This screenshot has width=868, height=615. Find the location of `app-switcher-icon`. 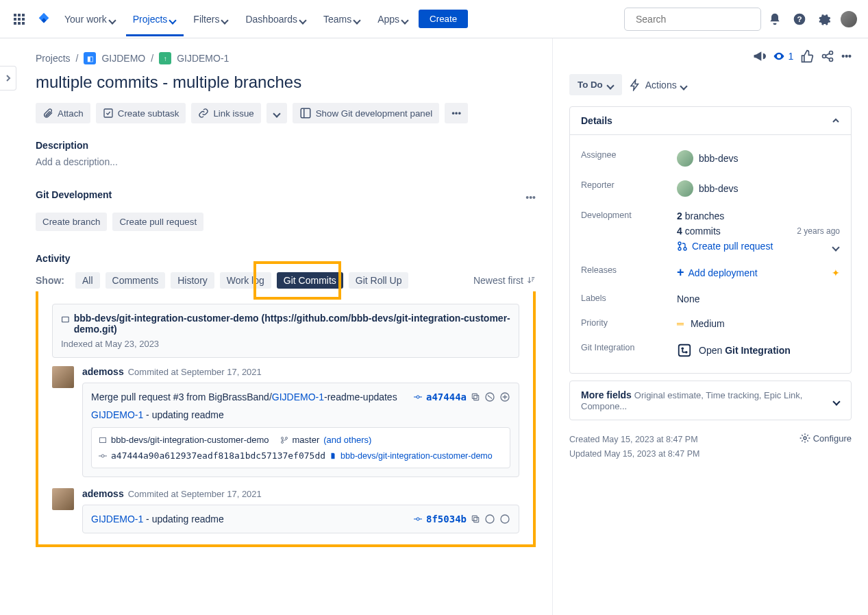

app-switcher-icon is located at coordinates (19, 19).